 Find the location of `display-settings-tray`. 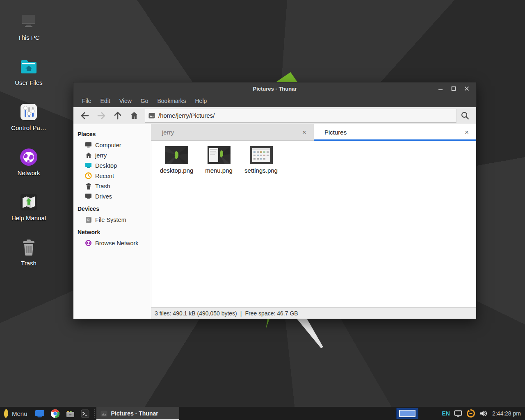

display-settings-tray is located at coordinates (458, 413).